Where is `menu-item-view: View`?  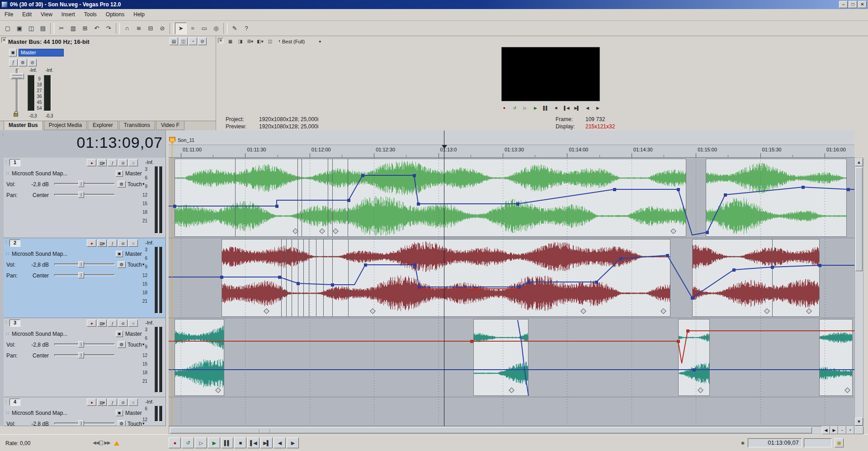
menu-item-view: View is located at coordinates (47, 14).